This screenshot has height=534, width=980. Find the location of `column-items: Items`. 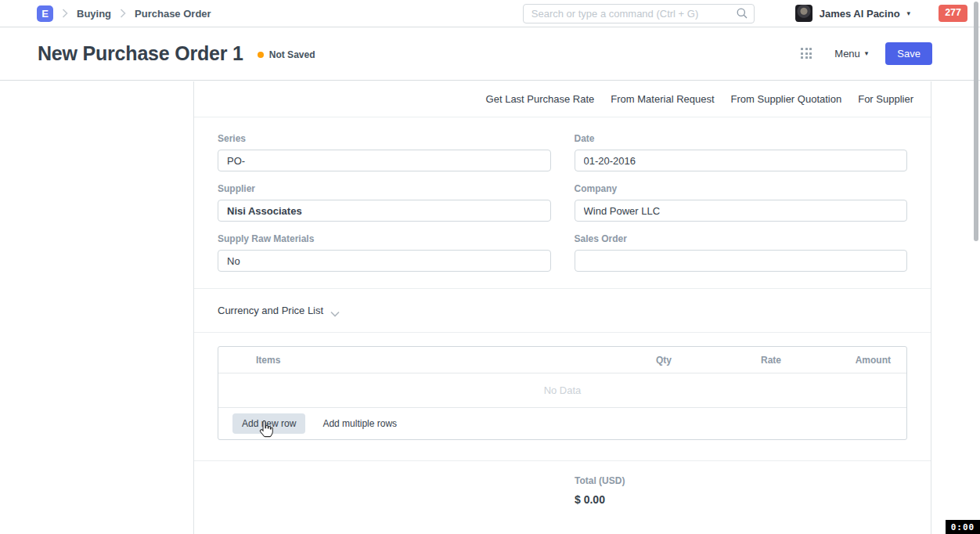

column-items: Items is located at coordinates (402, 360).